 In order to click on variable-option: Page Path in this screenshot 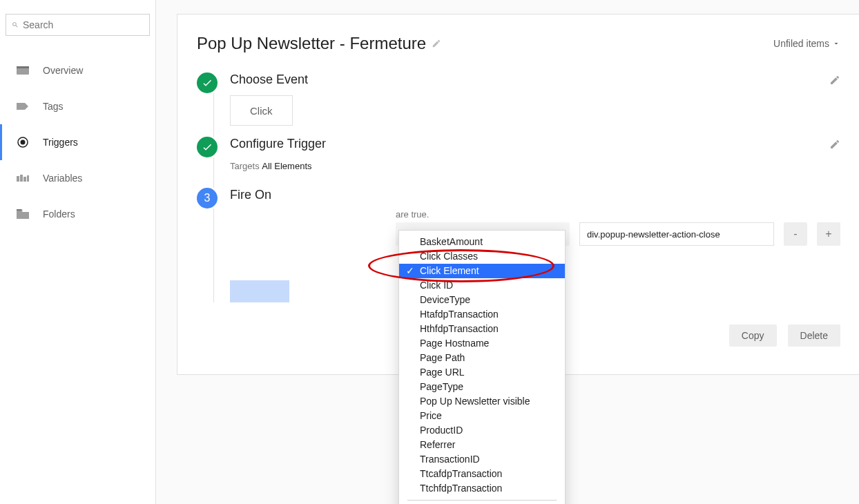, I will do `click(482, 358)`.